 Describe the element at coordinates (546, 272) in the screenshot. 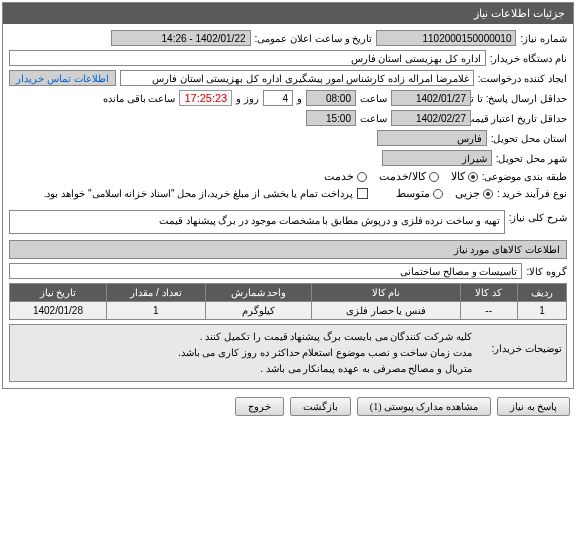

I see `group-label: گروه کالا:` at that location.